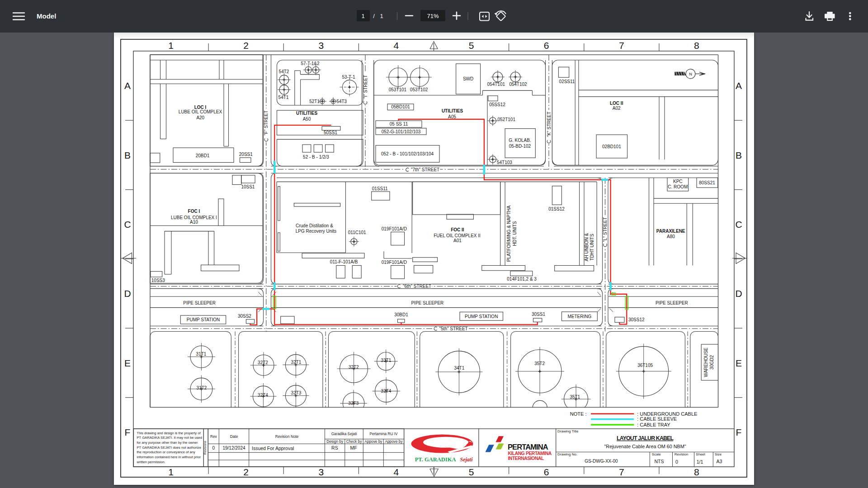  Describe the element at coordinates (557, 209) in the screenshot. I see `svg-text: 01SS12` at that location.